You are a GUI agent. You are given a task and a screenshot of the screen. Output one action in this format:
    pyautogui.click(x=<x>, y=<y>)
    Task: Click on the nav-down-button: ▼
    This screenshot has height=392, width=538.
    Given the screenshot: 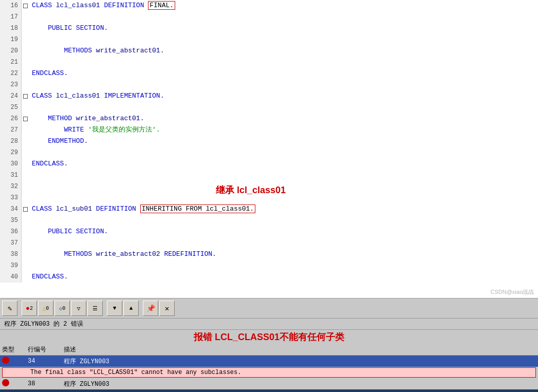 What is the action you would take?
    pyautogui.click(x=115, y=308)
    